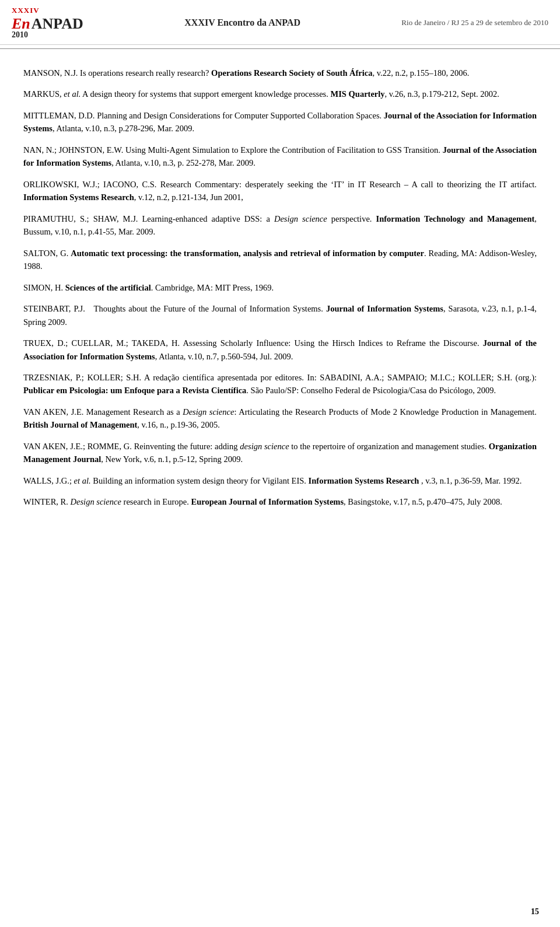  What do you see at coordinates (26, 11) in the screenshot?
I see `logo-roman: XXXIV` at bounding box center [26, 11].